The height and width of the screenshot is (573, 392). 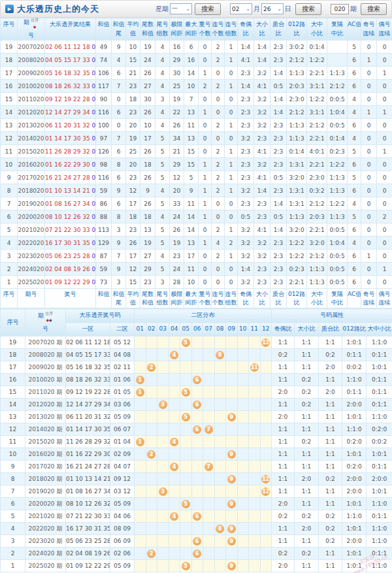 I want to click on column-header: 复隔中比, so click(x=337, y=299).